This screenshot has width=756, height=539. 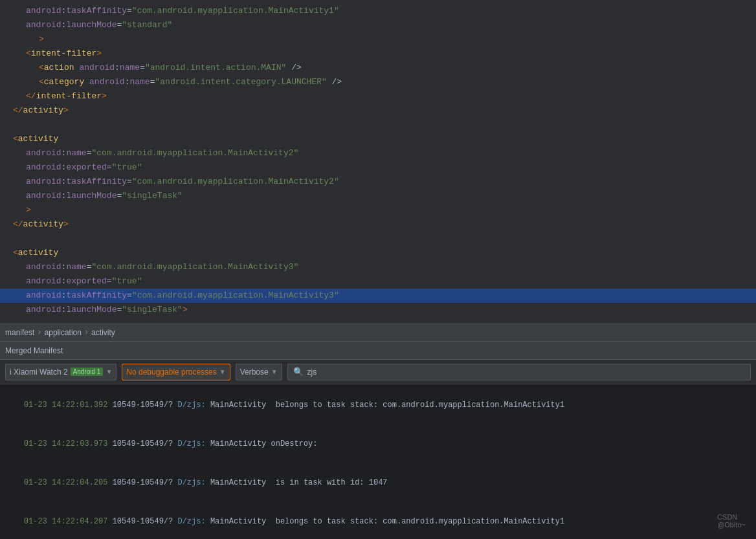 I want to click on logcat-toolbar: i Xiaomi Watch 2 Android 1 ▼ No debuggab…, so click(x=378, y=372).